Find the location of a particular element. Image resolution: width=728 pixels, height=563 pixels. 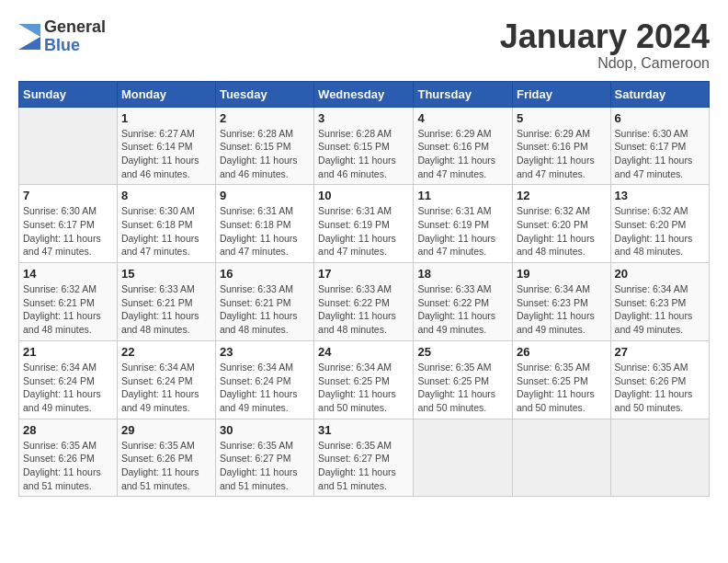

calendar-day-cell: 16Sunrise: 6:33 AMSunset: 6:21 PMDayligh… is located at coordinates (265, 302).